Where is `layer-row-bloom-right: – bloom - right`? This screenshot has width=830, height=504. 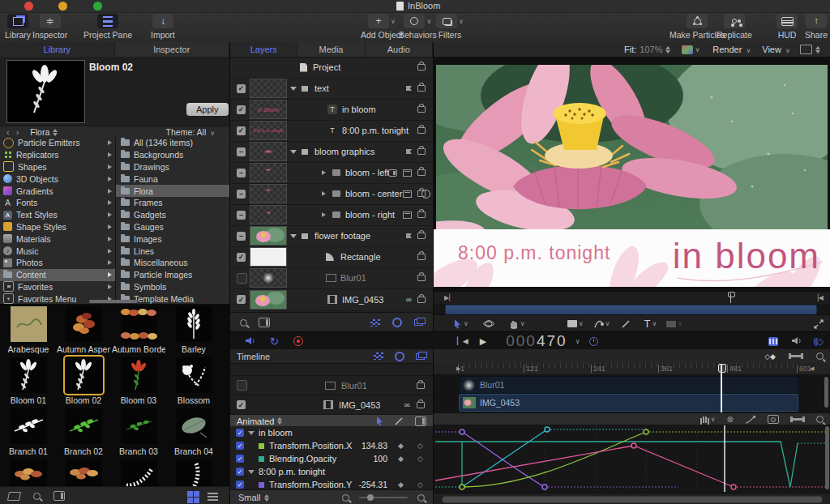 layer-row-bloom-right: – bloom - right is located at coordinates (332, 216).